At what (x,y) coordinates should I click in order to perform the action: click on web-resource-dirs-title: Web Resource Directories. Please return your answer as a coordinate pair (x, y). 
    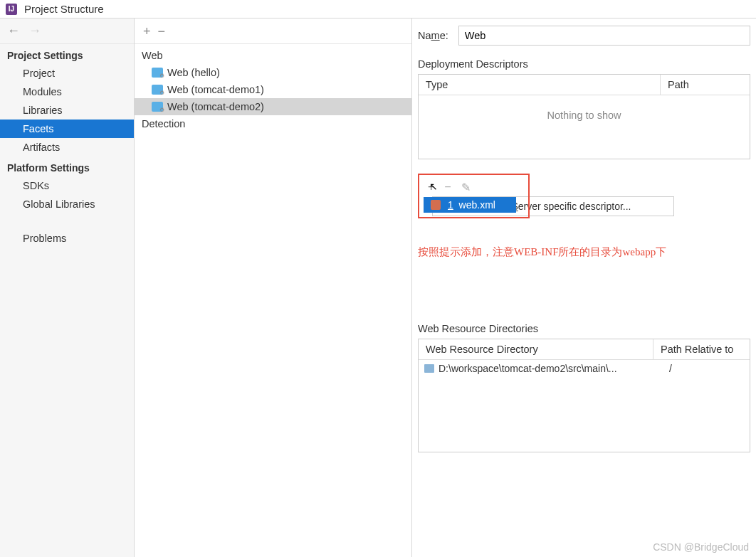
    Looking at the image, I should click on (584, 329).